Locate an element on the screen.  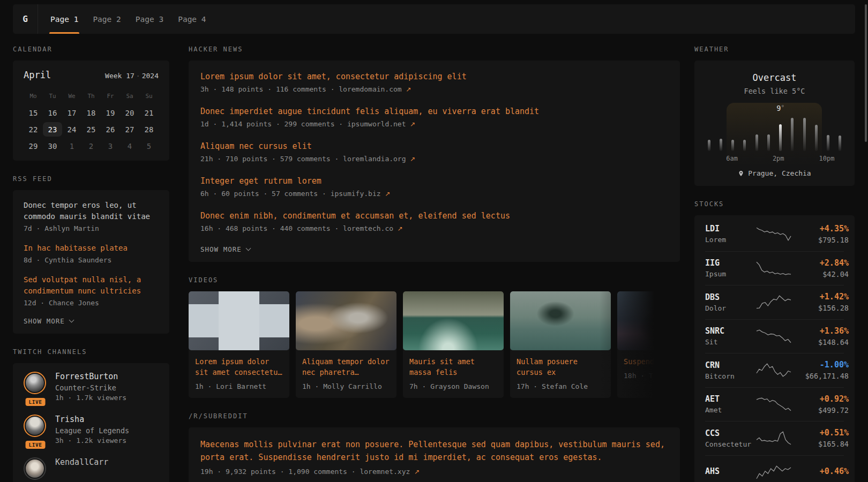
hn-story-link: Lorem ipsum dolor sit amet, consectetur … is located at coordinates (434, 77).